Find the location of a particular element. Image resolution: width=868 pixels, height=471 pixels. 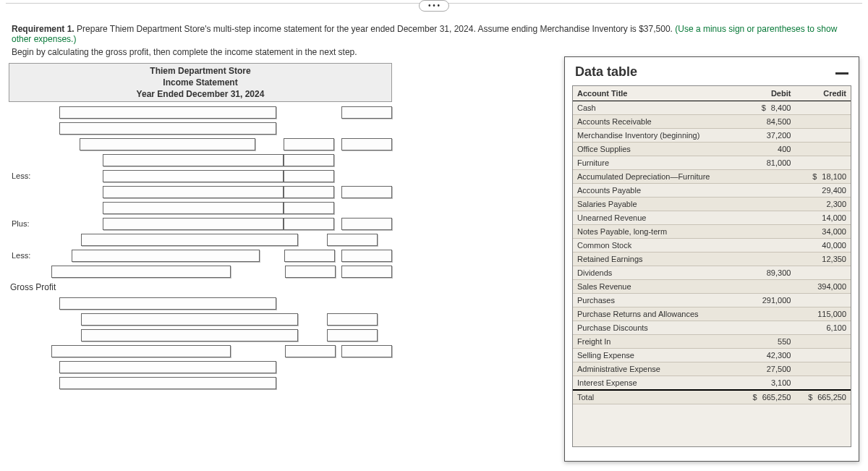

table-row: Common Stock40,000 is located at coordinates (712, 246).